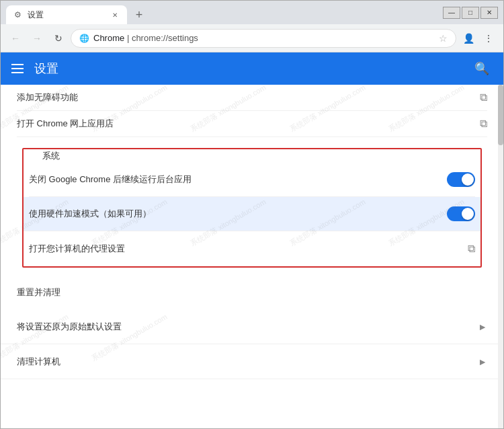 This screenshot has width=504, height=429. Describe the element at coordinates (461, 214) in the screenshot. I see `hardware-accel-toggle` at that location.